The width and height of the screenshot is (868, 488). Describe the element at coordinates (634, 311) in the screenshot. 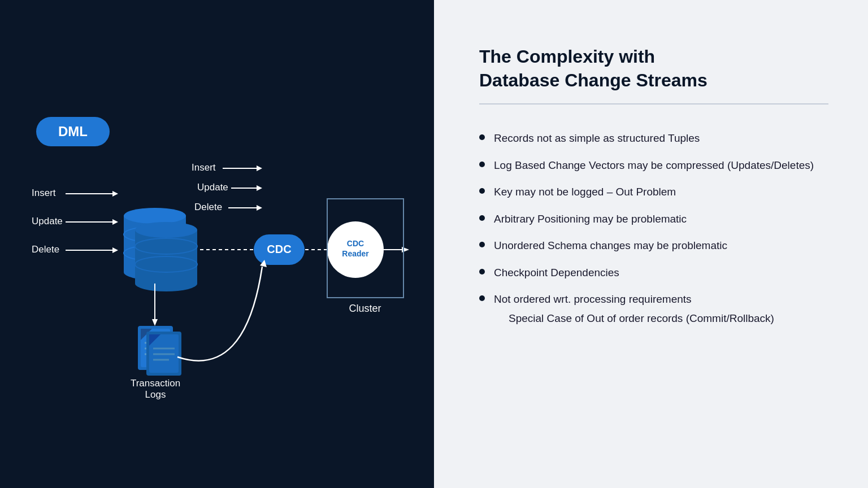

I see `bullet-with-sub: Not ordered wrt. processing requirements…` at that location.